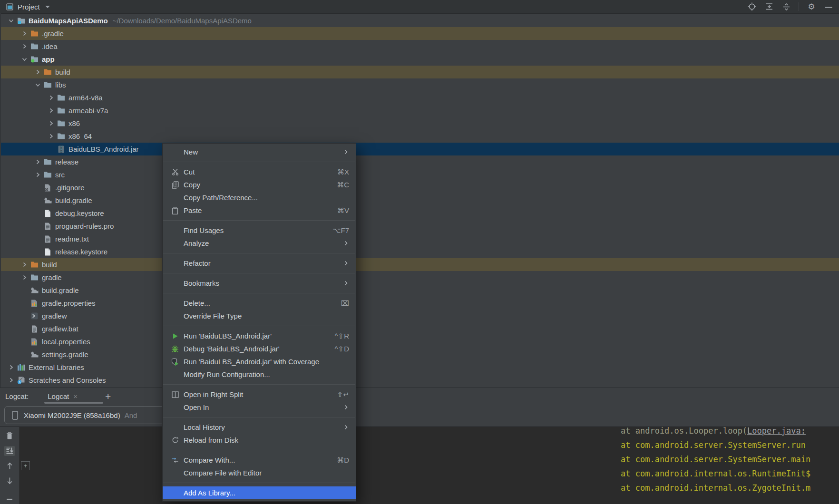  What do you see at coordinates (53, 33) in the screenshot?
I see `tree-item-label: .gradle` at bounding box center [53, 33].